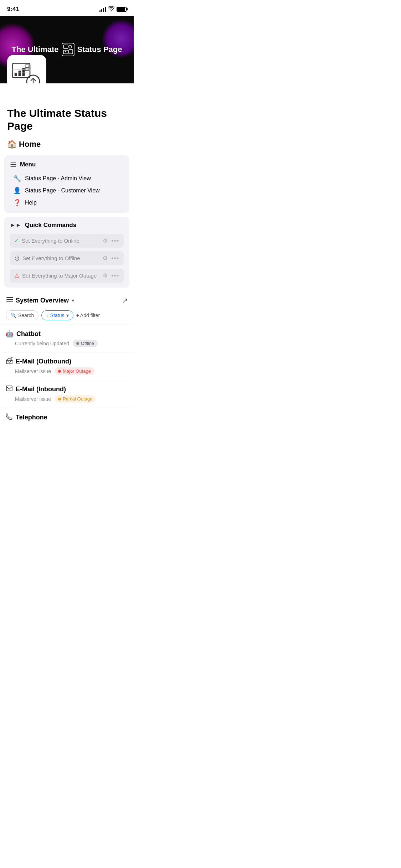  Describe the element at coordinates (68, 203) in the screenshot. I see `menu-item-help: ❓ Help` at that location.